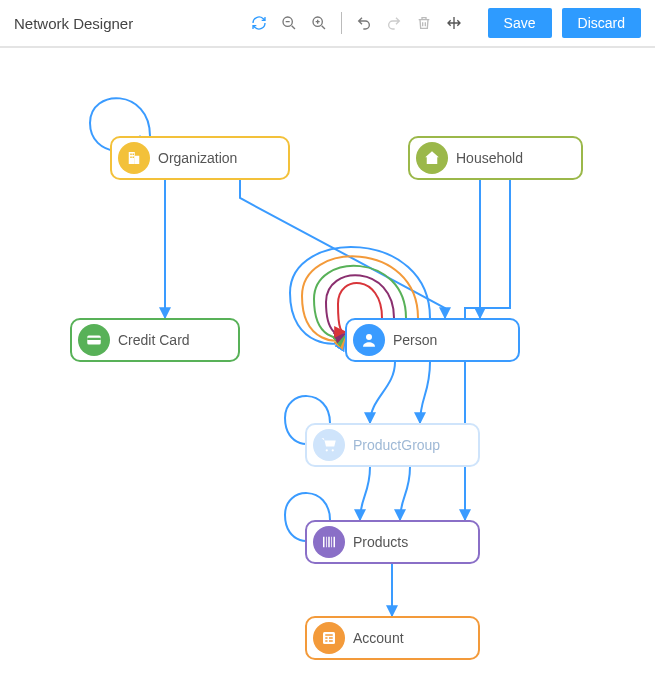  Describe the element at coordinates (392, 542) in the screenshot. I see `node-products: Products` at that location.